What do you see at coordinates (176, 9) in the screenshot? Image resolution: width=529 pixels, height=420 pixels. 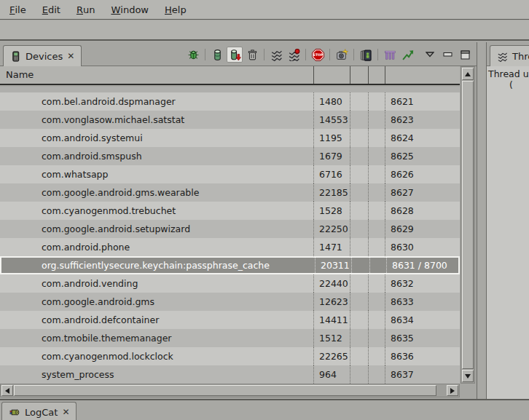 I see `menu-item: Help` at bounding box center [176, 9].